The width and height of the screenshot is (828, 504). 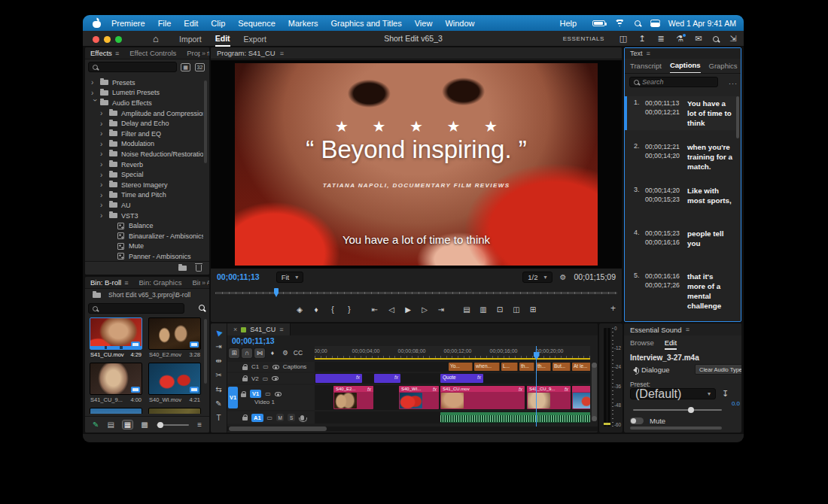 I want to click on add-marker-icon: ♦, so click(x=272, y=354).